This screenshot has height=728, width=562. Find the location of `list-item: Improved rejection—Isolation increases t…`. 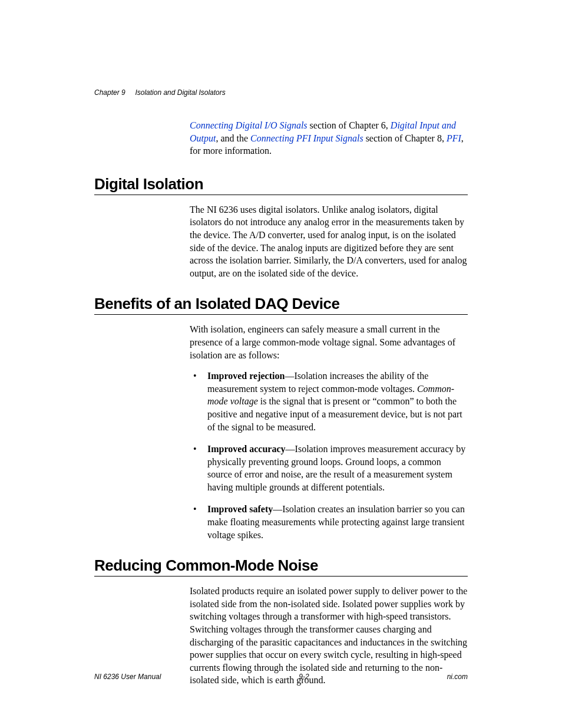

list-item: Improved rejection—Isolation increases t… is located at coordinates (329, 401).